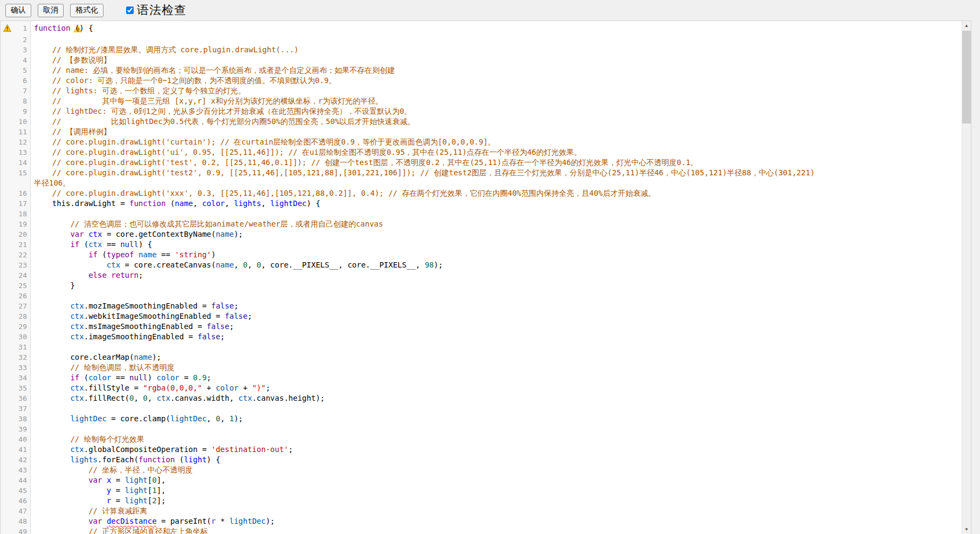 This screenshot has width=980, height=534. I want to click on code-line: 16 // core.plugin.drawLight('xxx', 0.3, …, so click(481, 193).